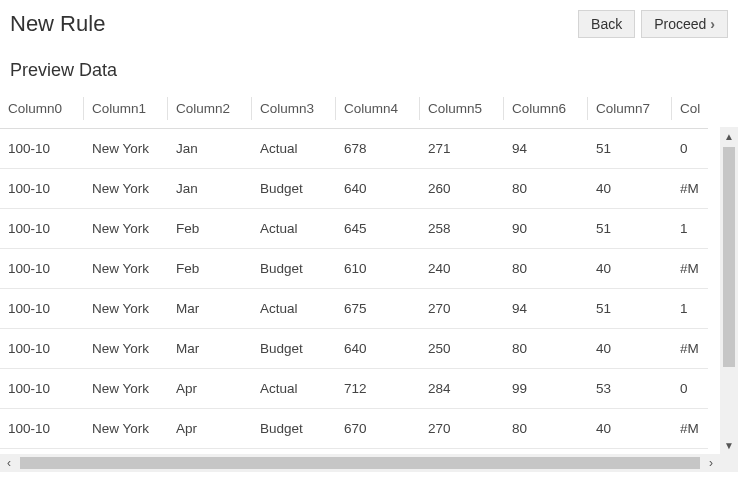 The width and height of the screenshot is (738, 503). I want to click on back-button-label: Back, so click(606, 24).